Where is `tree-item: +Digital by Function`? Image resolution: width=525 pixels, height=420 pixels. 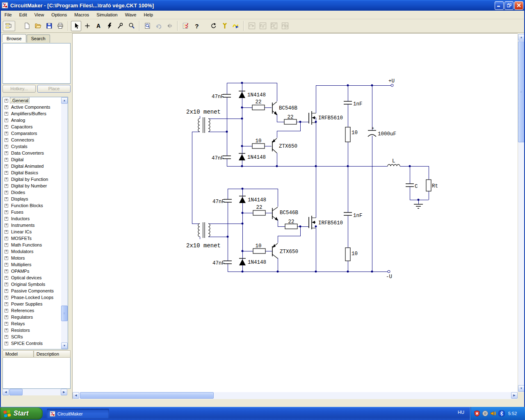
tree-item: +Digital by Function is located at coordinates (32, 179).